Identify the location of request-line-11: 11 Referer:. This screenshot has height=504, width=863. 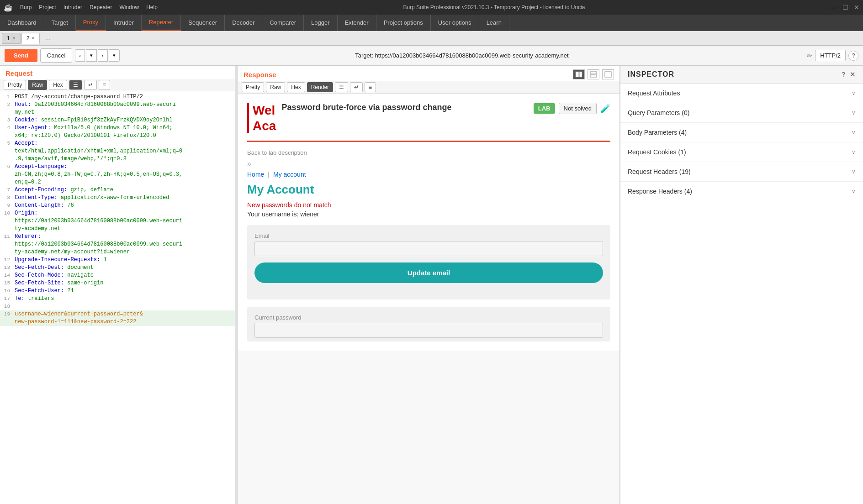
(117, 236).